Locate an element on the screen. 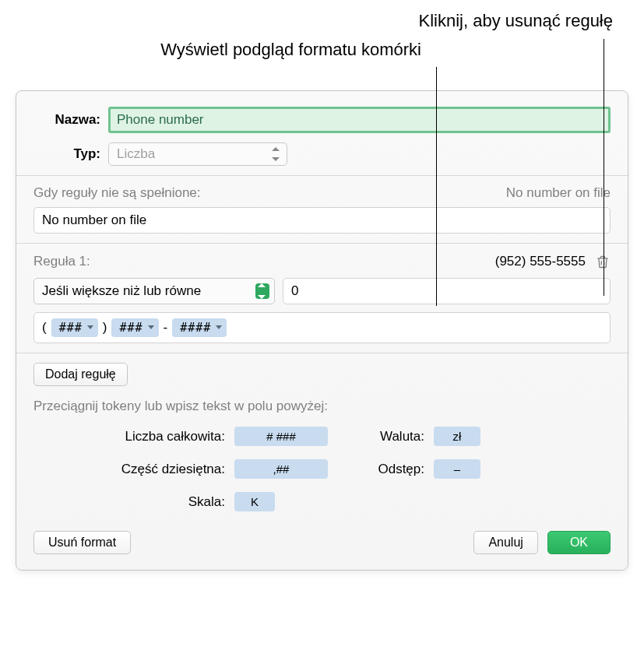 The height and width of the screenshot is (671, 644). name-input is located at coordinates (360, 120).